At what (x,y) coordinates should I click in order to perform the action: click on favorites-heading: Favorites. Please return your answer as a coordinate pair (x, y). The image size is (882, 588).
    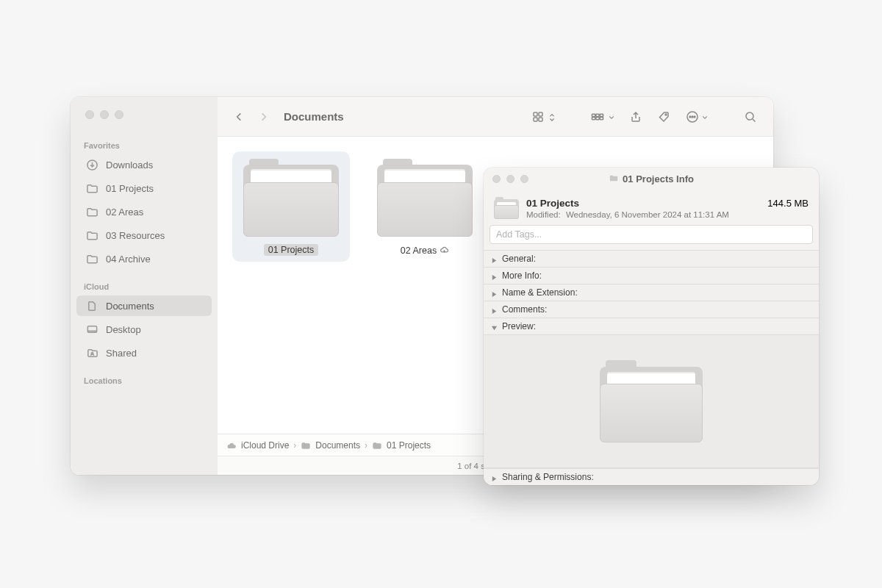
    Looking at the image, I should click on (144, 145).